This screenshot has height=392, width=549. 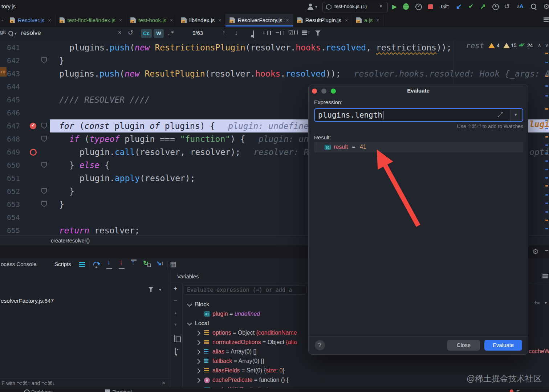 What do you see at coordinates (537, 302) in the screenshot?
I see `add-inline-watch-icon: +∞` at bounding box center [537, 302].